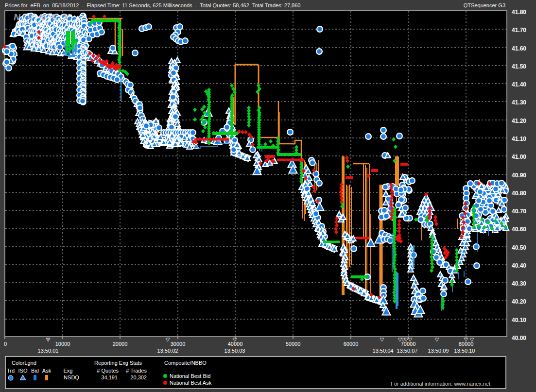  What do you see at coordinates (519, 139) in the screenshot?
I see `svg-text: 41.10` at bounding box center [519, 139].